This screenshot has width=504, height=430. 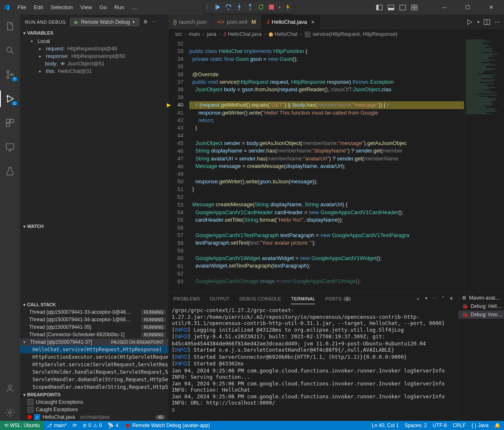 What do you see at coordinates (10, 50) in the screenshot?
I see `activity-search` at bounding box center [10, 50].